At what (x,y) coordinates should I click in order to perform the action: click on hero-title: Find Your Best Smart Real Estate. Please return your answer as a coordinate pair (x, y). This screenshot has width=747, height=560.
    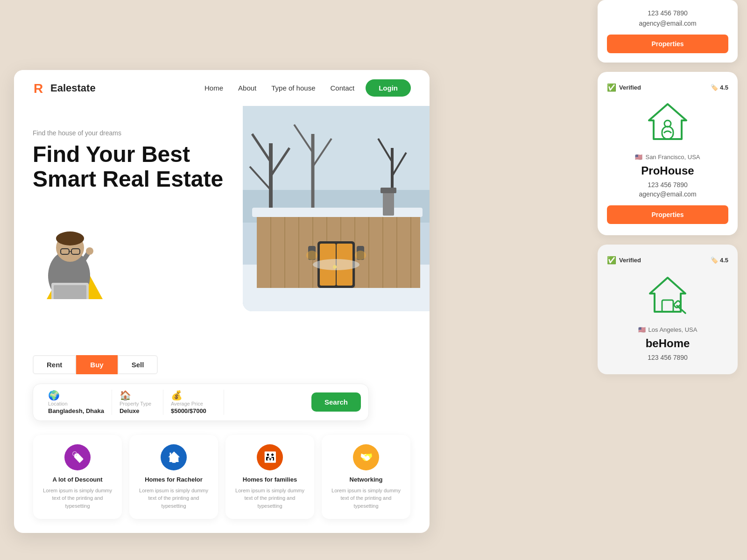
    Looking at the image, I should click on (222, 167).